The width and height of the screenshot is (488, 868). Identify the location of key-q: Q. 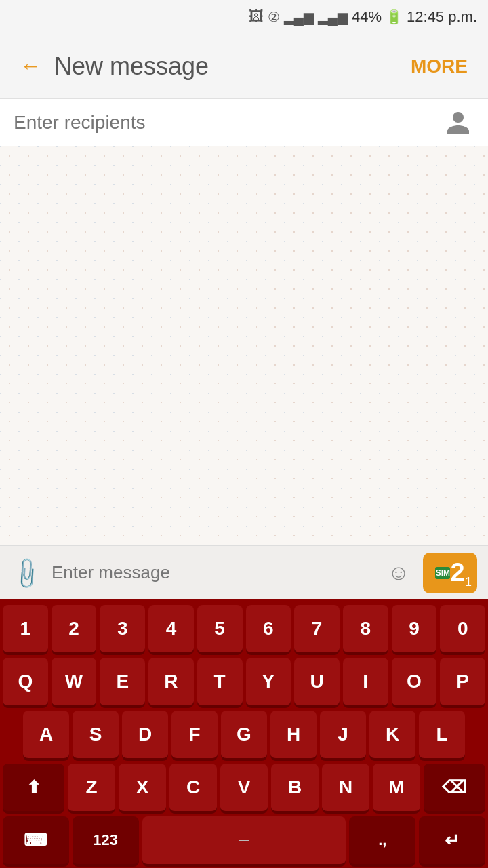
(26, 682).